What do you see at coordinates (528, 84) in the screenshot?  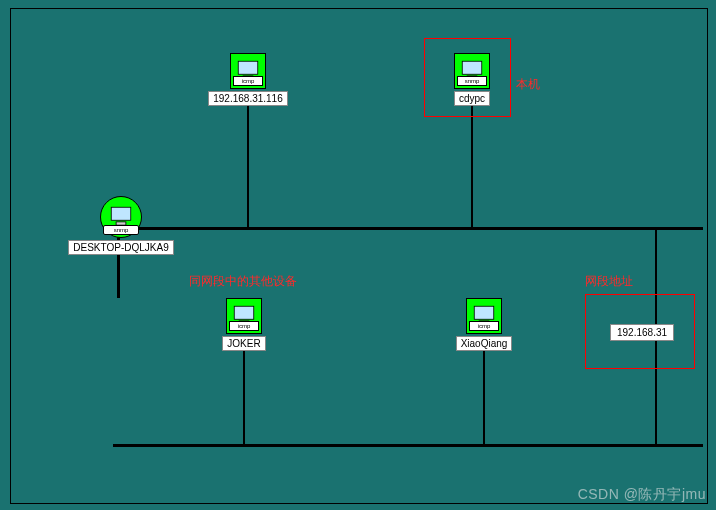 I see `annotation-local: 本机` at bounding box center [528, 84].